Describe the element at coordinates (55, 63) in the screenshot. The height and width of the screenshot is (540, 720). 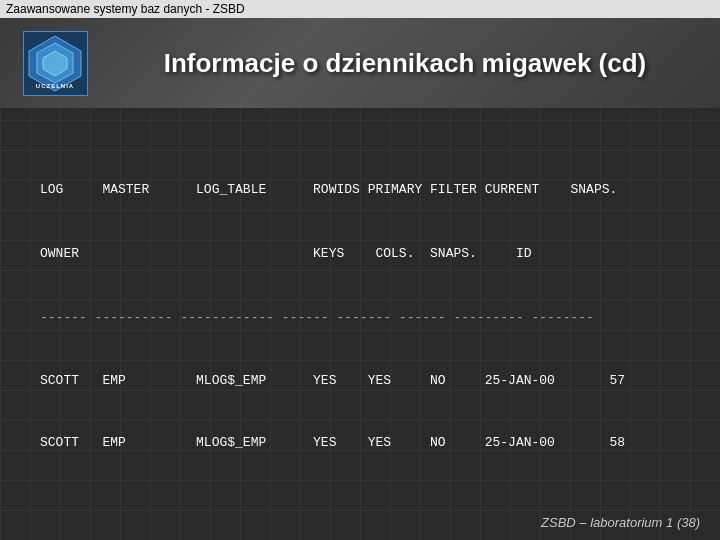
I see `logo-container: UCZELNIA` at that location.